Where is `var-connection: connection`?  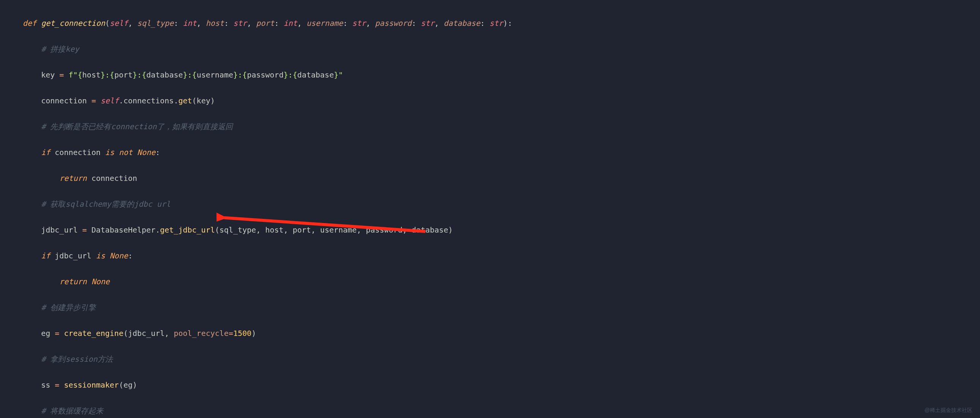
var-connection: connection is located at coordinates (64, 101).